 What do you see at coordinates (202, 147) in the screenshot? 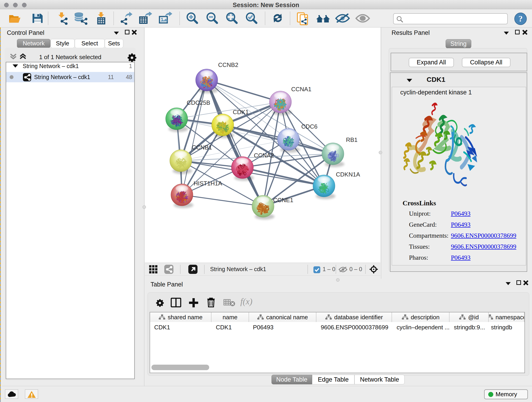
I see `svg-text: CCNB1` at bounding box center [202, 147].